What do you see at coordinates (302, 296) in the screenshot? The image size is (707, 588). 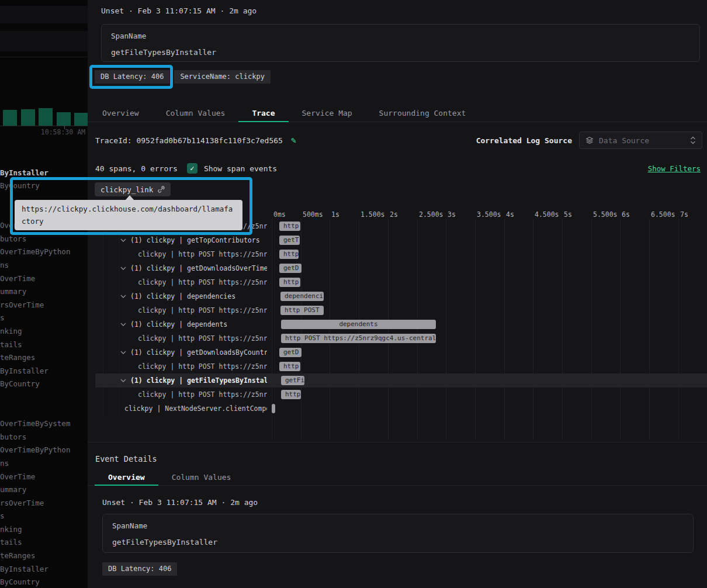 I see `span-duration-bar: dependenci` at bounding box center [302, 296].